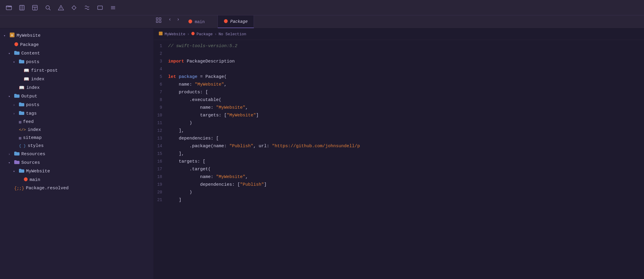 The width and height of the screenshot is (644, 279). Describe the element at coordinates (161, 61) in the screenshot. I see `line-num-3: 3` at that location.